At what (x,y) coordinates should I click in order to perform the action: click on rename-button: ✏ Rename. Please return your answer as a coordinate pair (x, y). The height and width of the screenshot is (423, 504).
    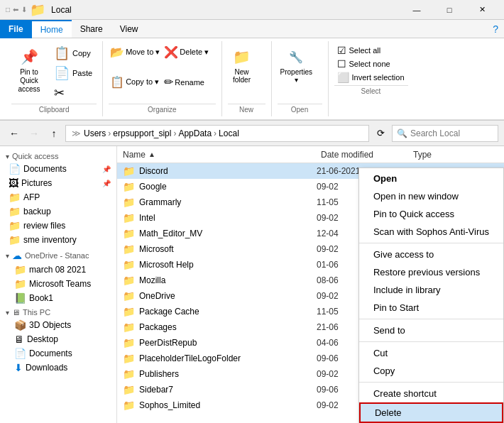
    Looking at the image, I should click on (189, 82).